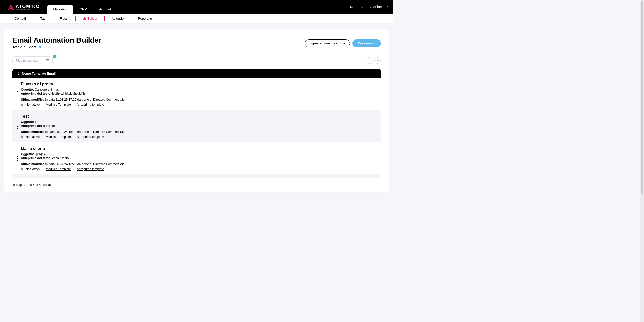 Image resolution: width=644 pixels, height=322 pixels. I want to click on row-title: Mail a clienti, so click(198, 149).